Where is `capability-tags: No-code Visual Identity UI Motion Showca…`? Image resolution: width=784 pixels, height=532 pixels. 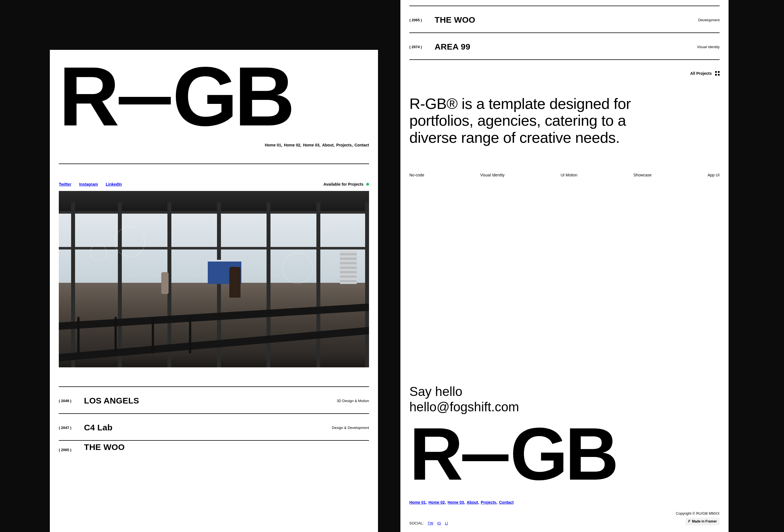
capability-tags: No-code Visual Identity UI Motion Showca… is located at coordinates (564, 175).